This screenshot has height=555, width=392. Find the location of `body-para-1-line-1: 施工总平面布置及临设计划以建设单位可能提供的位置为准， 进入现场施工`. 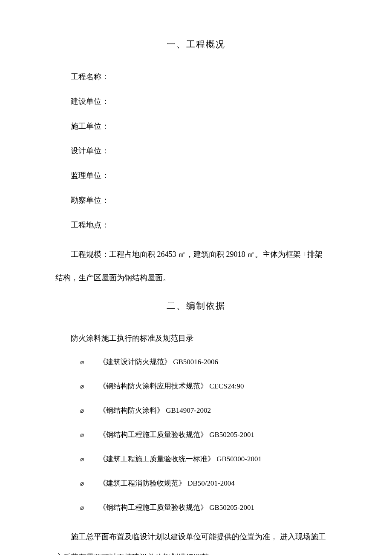

body-para-1-line-1: 施工总平面布置及临设计划以建设单位可能提供的位置为准， 进入现场施工 is located at coordinates (196, 537).